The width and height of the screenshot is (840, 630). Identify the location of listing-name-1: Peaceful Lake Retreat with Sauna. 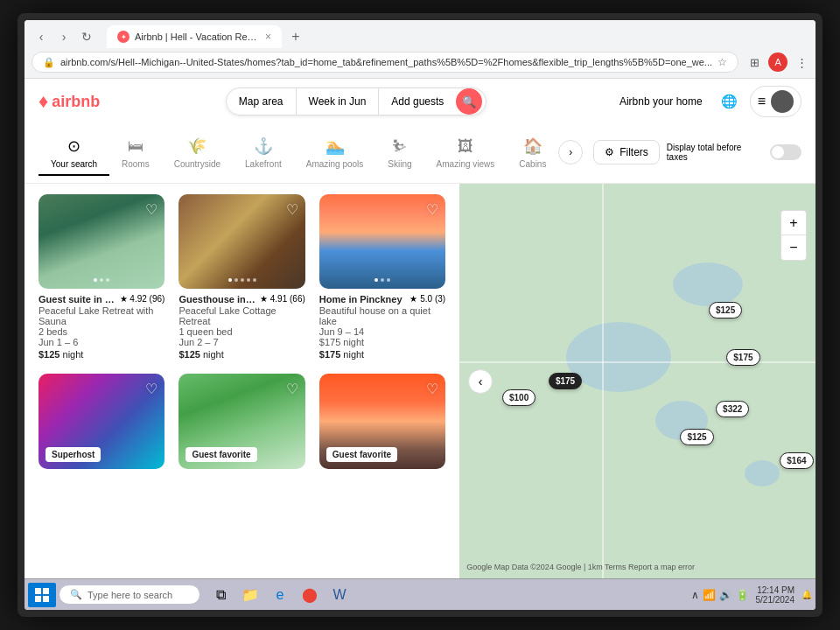
(102, 316).